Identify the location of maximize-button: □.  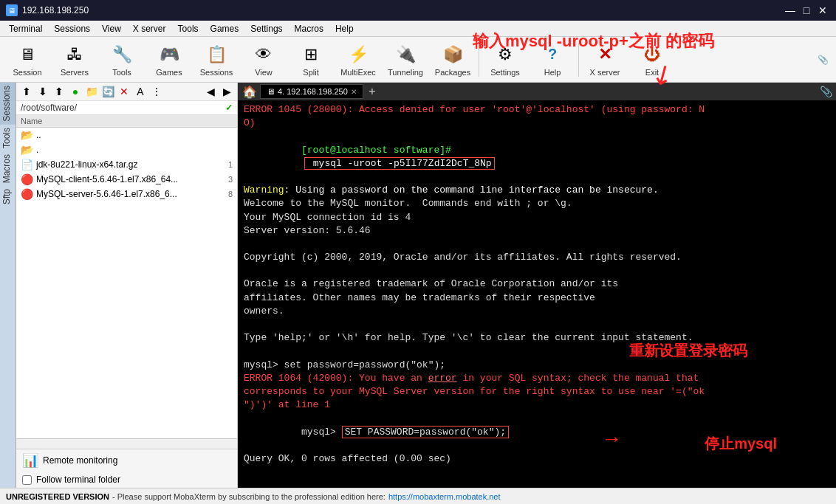
(806, 10).